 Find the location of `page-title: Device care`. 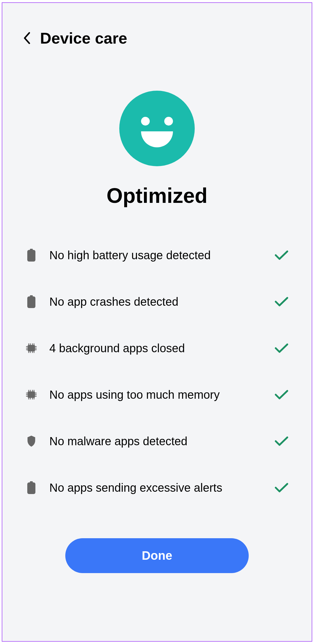

page-title: Device care is located at coordinates (84, 38).